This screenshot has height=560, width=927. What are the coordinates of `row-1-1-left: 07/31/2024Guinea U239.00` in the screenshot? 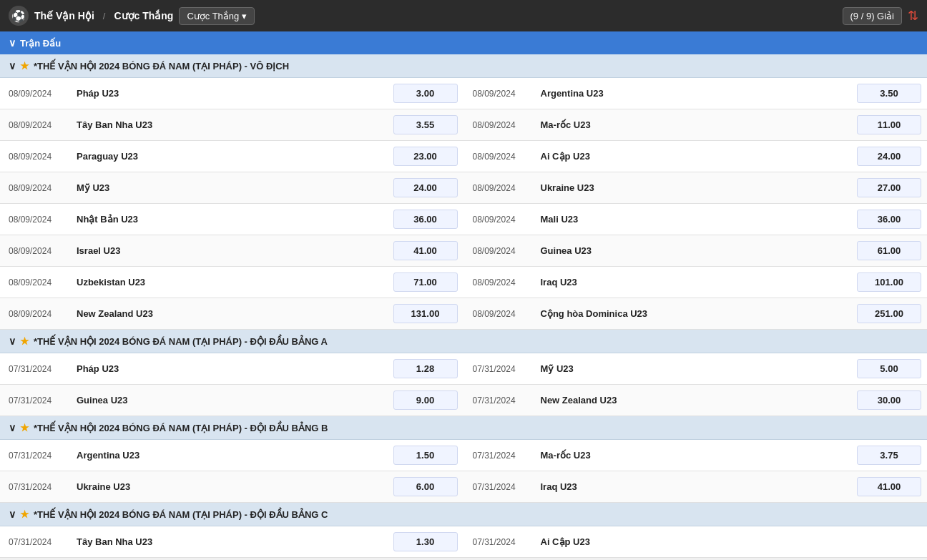 It's located at (232, 401).